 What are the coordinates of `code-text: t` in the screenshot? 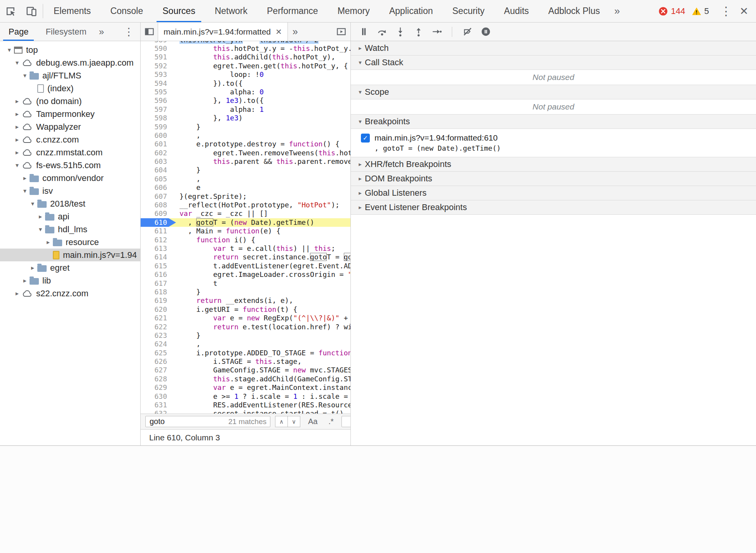 It's located at (263, 283).